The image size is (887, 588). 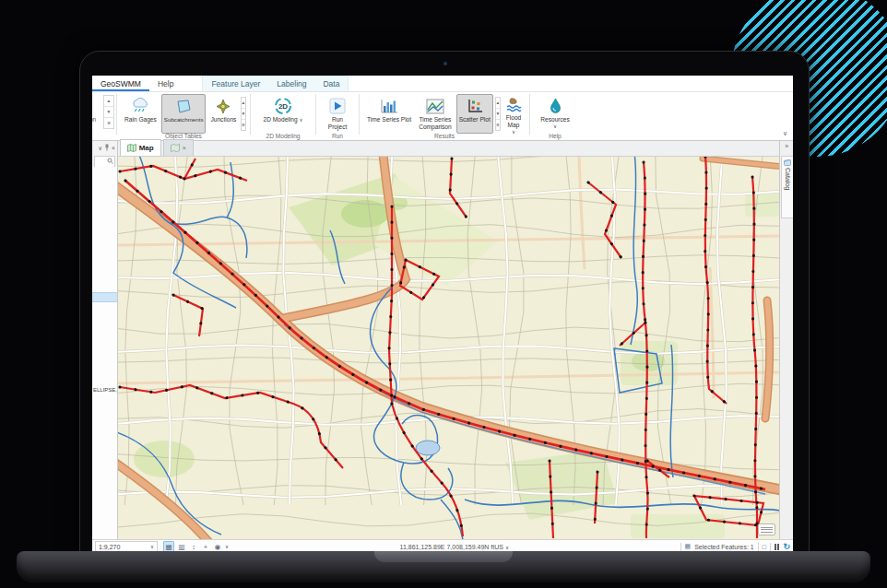 I want to click on rain-gages-label: Rain Gages, so click(x=140, y=120).